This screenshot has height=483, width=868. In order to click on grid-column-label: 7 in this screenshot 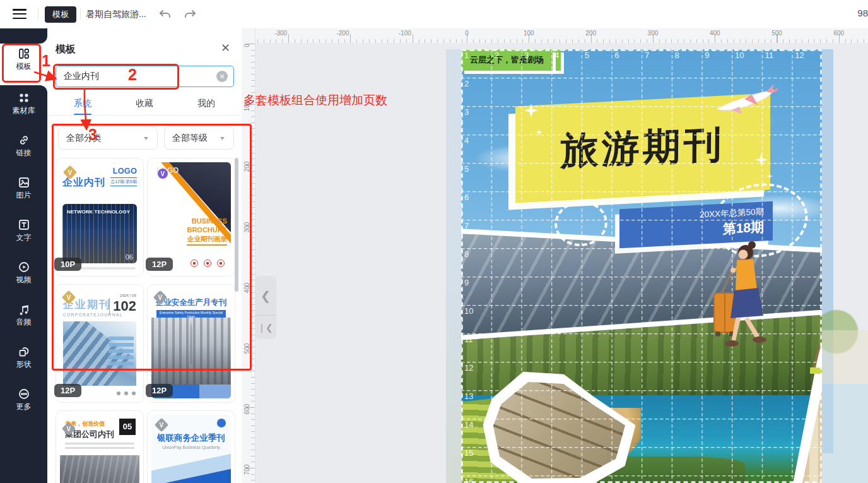, I will do `click(657, 56)`.